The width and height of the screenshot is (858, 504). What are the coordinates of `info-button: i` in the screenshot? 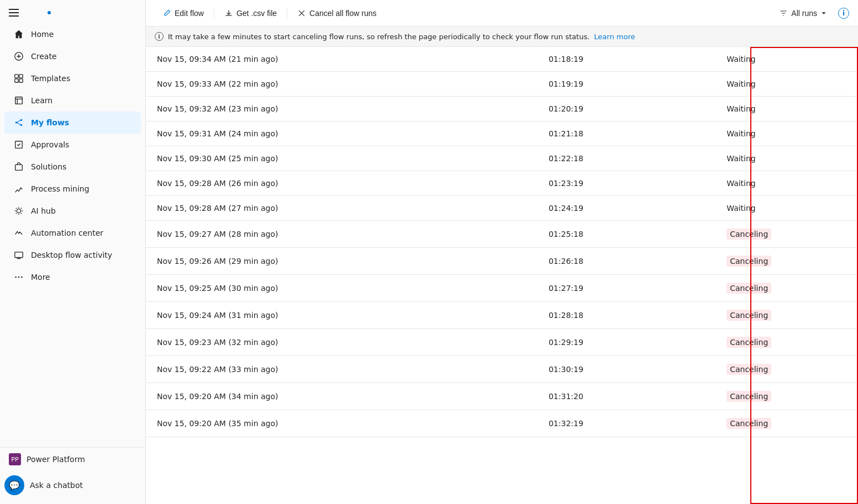 It's located at (844, 13).